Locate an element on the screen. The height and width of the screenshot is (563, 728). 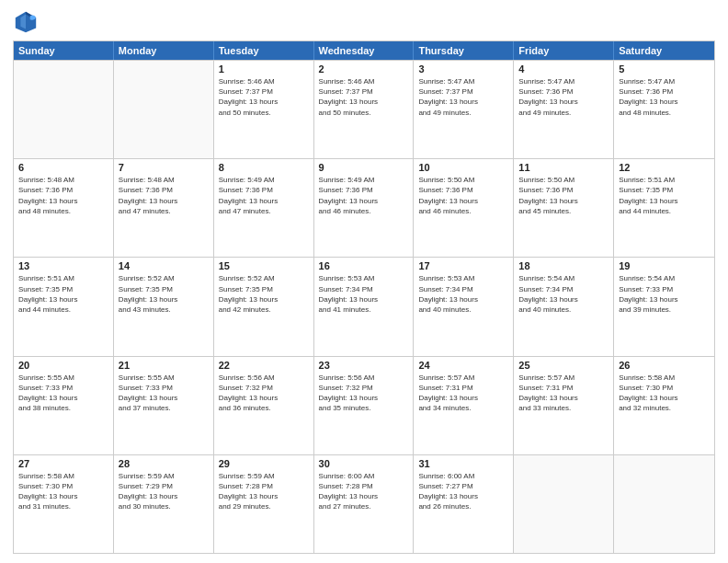
day-number: 5 is located at coordinates (664, 69).